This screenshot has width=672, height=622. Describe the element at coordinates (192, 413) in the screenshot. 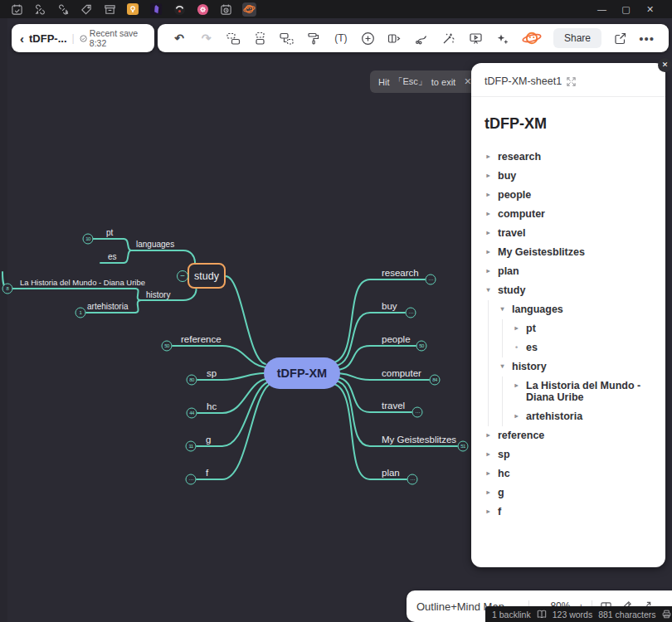

I see `collapse-badge-hc: 44` at that location.